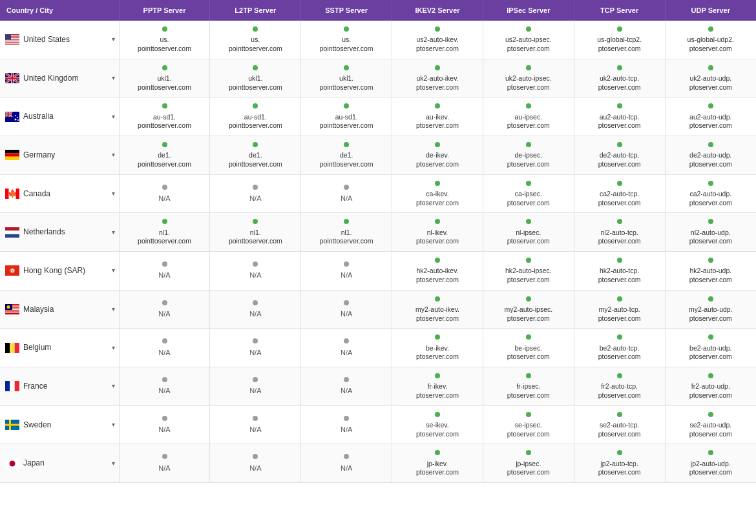  Describe the element at coordinates (12, 271) in the screenshot. I see `flag-icon: ✿` at that location.